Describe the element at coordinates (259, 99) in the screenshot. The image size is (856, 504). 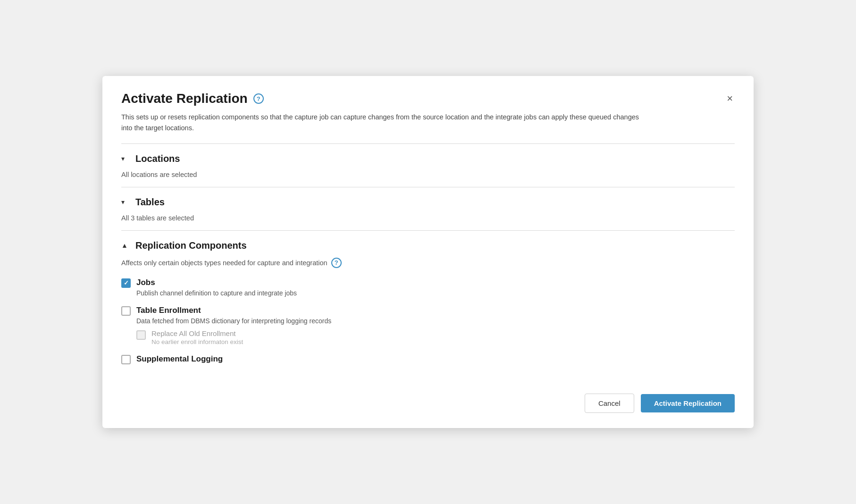
I see `title-help-icon: ?` at that location.